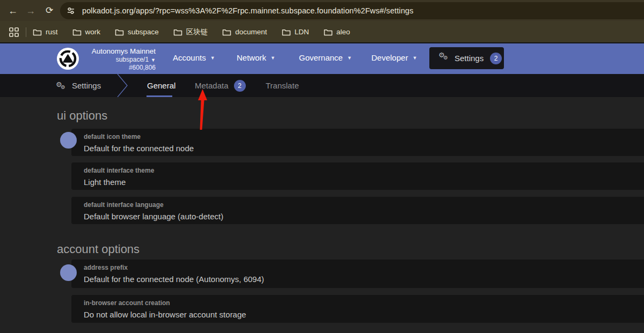 This screenshot has height=333, width=644. What do you see at coordinates (240, 86) in the screenshot?
I see `metadata-badge: 2` at bounding box center [240, 86].